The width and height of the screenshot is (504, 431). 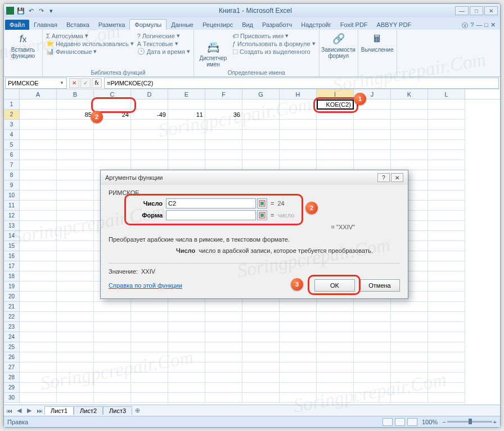 What do you see at coordinates (12, 276) in the screenshot?
I see `row-header-18: 18` at bounding box center [12, 276].